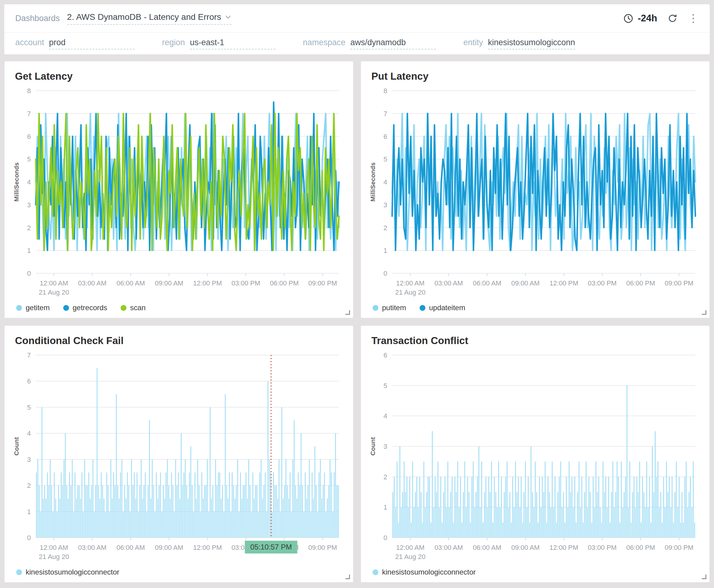 The image size is (714, 588). What do you see at coordinates (38, 19) in the screenshot?
I see `breadcrumb: Dashboards` at bounding box center [38, 19].